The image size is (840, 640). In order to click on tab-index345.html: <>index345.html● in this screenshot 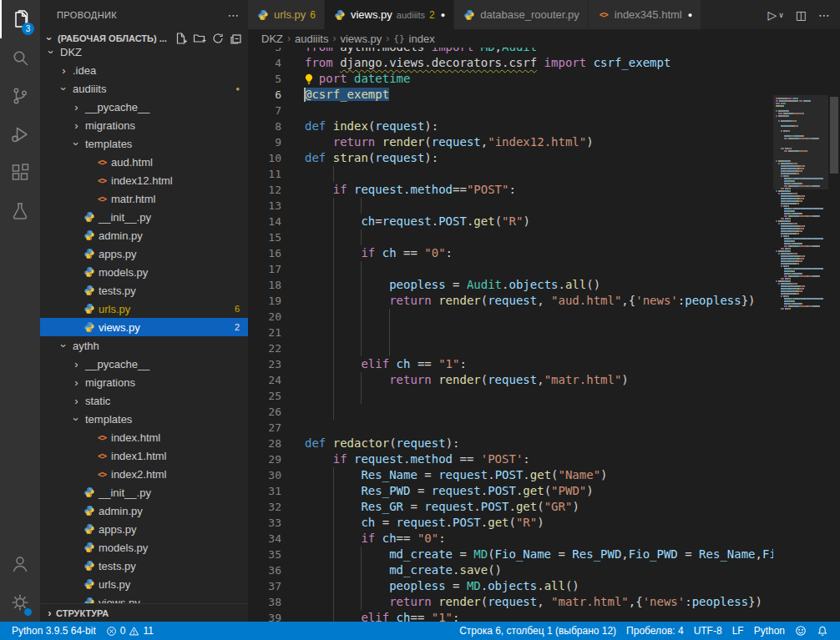, I will do `click(645, 15)`.